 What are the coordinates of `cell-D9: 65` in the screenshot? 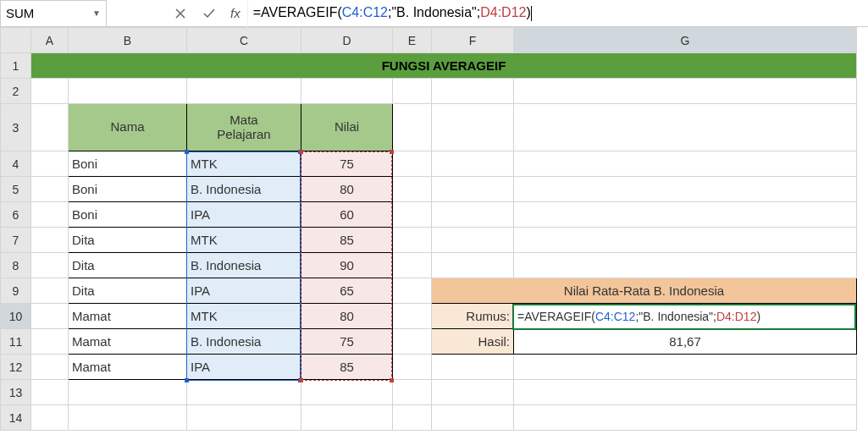 It's located at (347, 291).